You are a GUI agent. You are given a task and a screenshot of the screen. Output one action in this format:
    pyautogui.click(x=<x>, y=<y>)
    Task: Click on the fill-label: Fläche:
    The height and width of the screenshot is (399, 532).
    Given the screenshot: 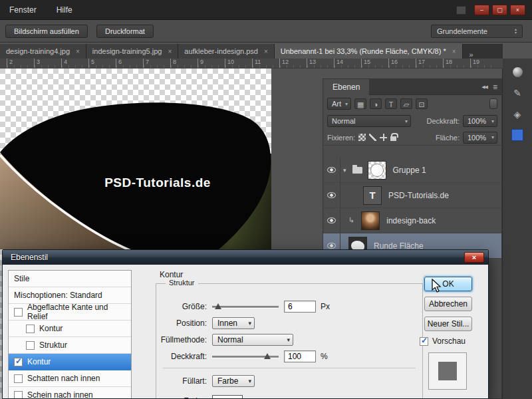 What is the action you would take?
    pyautogui.click(x=448, y=138)
    